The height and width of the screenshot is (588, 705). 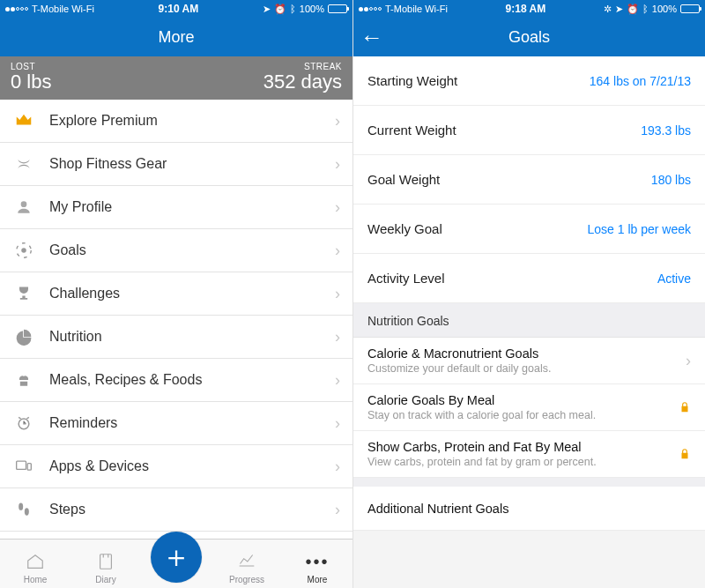 What do you see at coordinates (24, 294) in the screenshot?
I see `trophy-icon` at bounding box center [24, 294].